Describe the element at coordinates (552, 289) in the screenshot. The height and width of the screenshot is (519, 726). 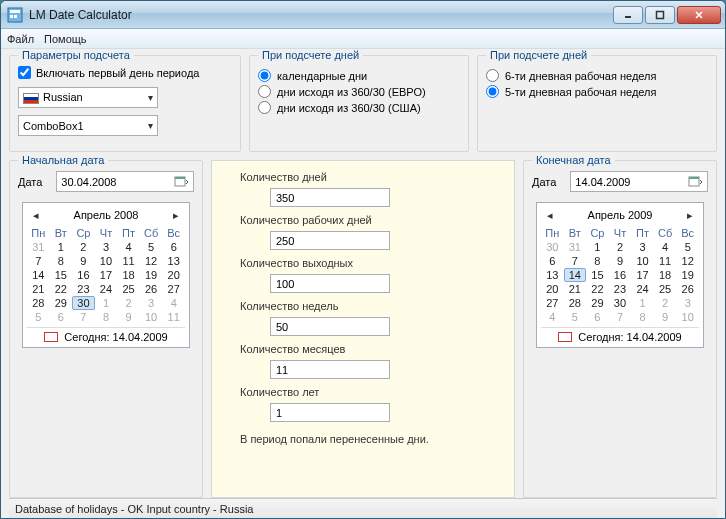
I see `cal-day: 20` at that location.